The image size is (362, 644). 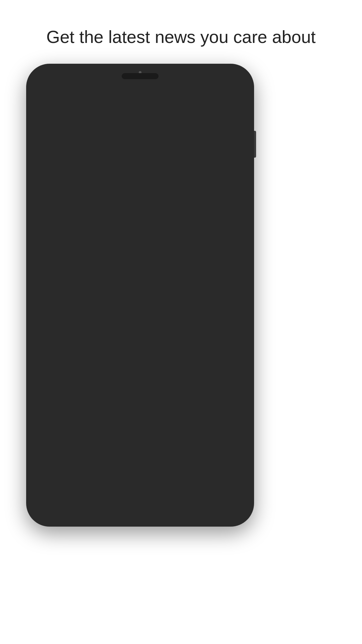 What do you see at coordinates (140, 234) in the screenshot?
I see `post-1-images` at bounding box center [140, 234].